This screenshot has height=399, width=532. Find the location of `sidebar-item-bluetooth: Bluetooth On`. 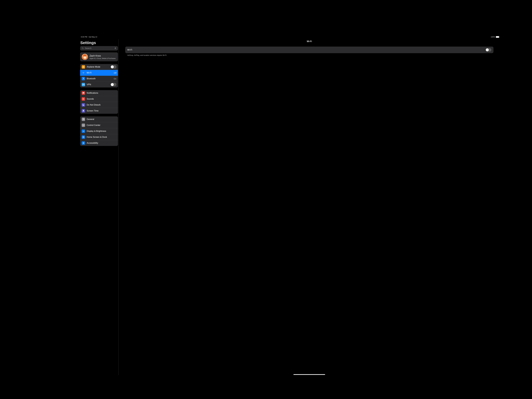

sidebar-item-bluetooth: Bluetooth On is located at coordinates (99, 79).